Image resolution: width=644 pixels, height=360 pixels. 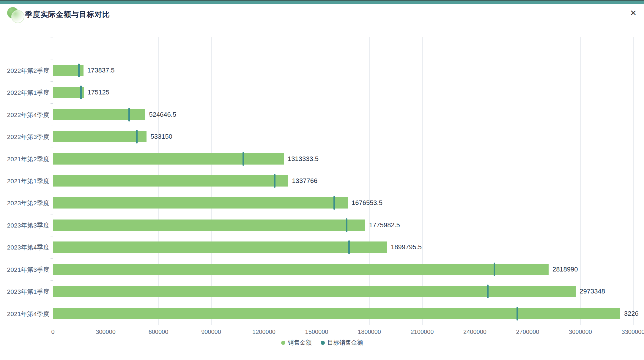 I want to click on legend-item-sales: 销售金额, so click(x=297, y=343).